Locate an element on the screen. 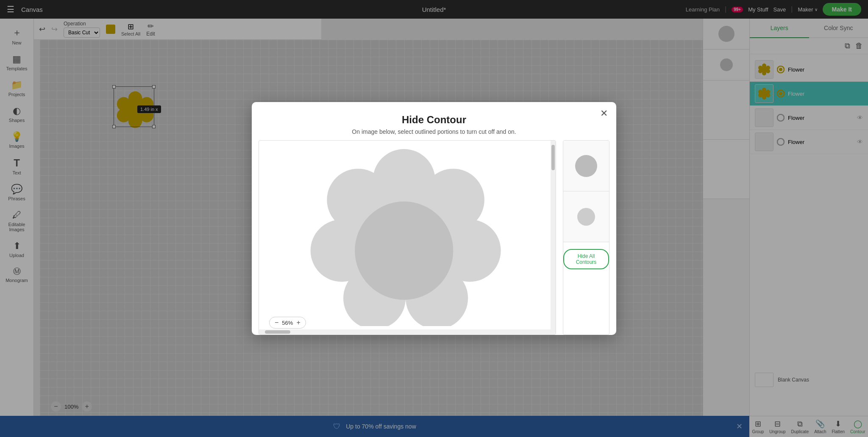 The image size is (868, 437). modal-scrollbar-thumb-v is located at coordinates (553, 158).